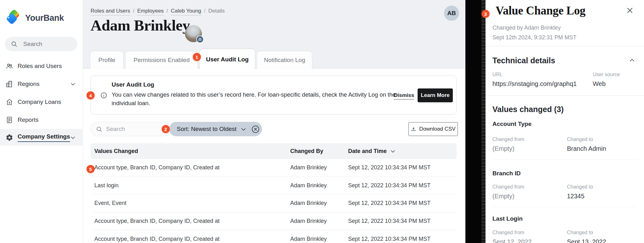 The width and height of the screenshot is (644, 243). I want to click on sidebar-item-company-settings: Company Settings, so click(42, 137).